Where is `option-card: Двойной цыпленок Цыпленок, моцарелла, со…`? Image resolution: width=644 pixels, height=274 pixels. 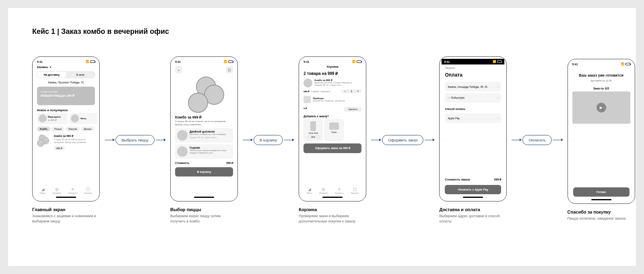 option-card: Двойной цыпленок Цыпленок, моцарелла, со… is located at coordinates (204, 135).